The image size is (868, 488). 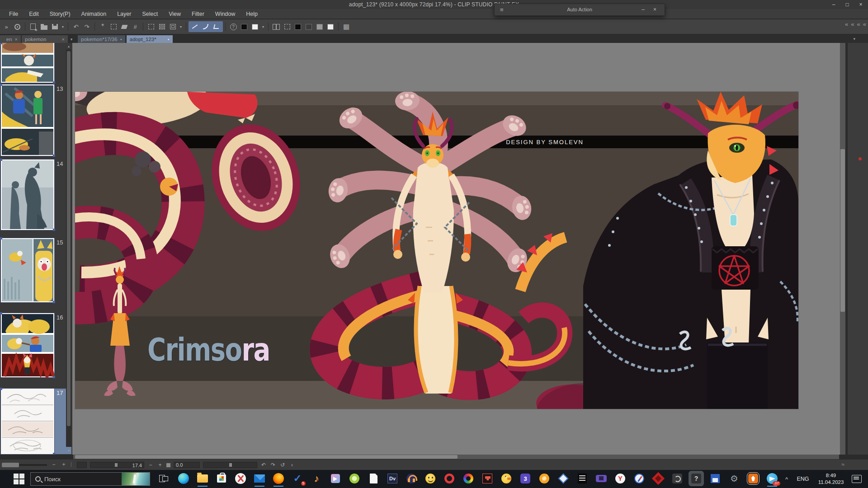 What do you see at coordinates (292, 465) in the screenshot?
I see `collapse-statusbar-icon: ‹` at bounding box center [292, 465].